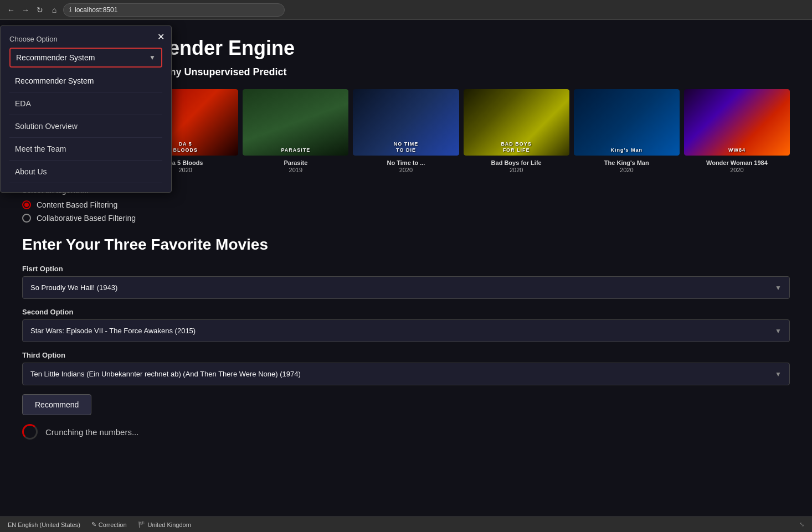  Describe the element at coordinates (778, 374) in the screenshot. I see `option3-arrow-icon: ▼` at that location.